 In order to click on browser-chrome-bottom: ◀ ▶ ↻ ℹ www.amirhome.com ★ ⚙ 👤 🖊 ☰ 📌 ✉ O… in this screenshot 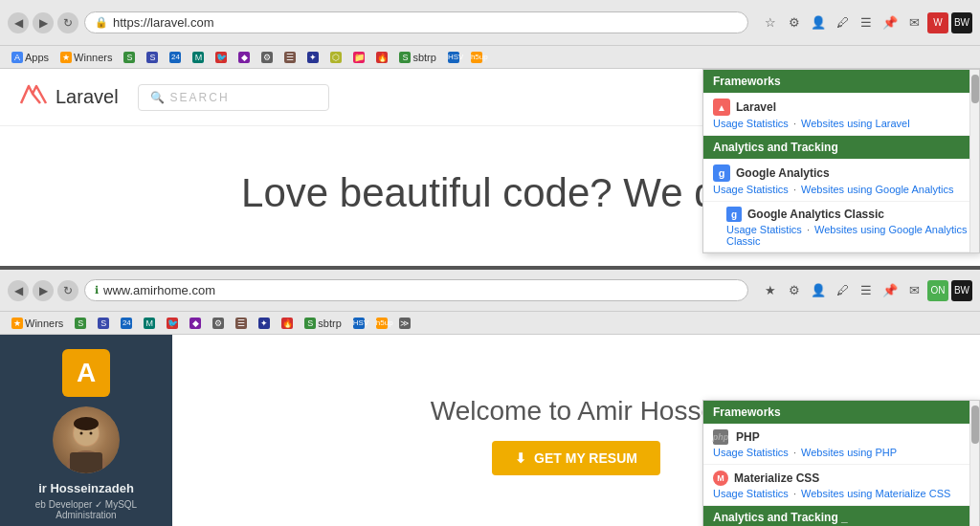, I will do `click(490, 291)`.